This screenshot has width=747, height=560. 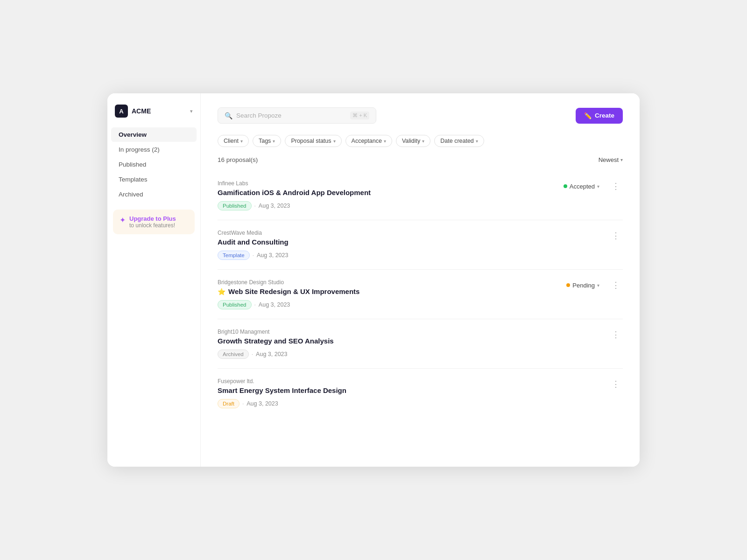 I want to click on sidebar-item-templates: Templates, so click(x=154, y=179).